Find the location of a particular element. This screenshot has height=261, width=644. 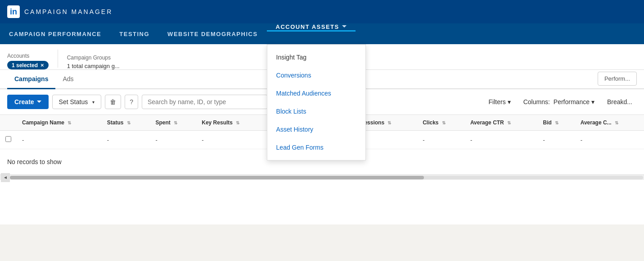

columns-dropdown-arrow: ▾ is located at coordinates (593, 102).